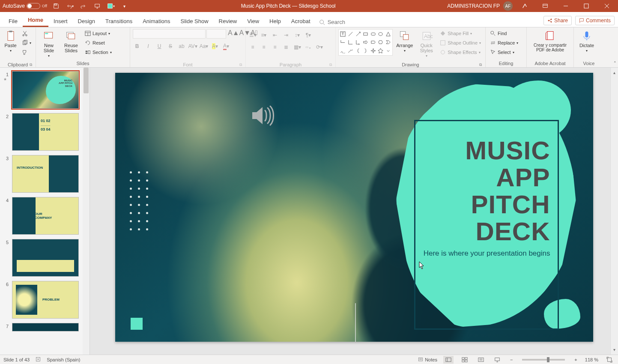  What do you see at coordinates (543, 360) in the screenshot?
I see `zoom-slider` at bounding box center [543, 360].